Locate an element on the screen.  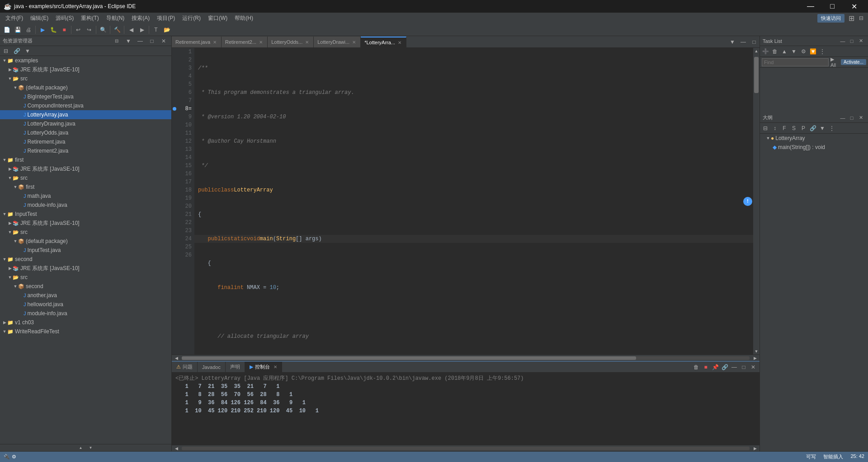
tab-retirement2: Retirement2... ✕ is located at coordinates (245, 42).